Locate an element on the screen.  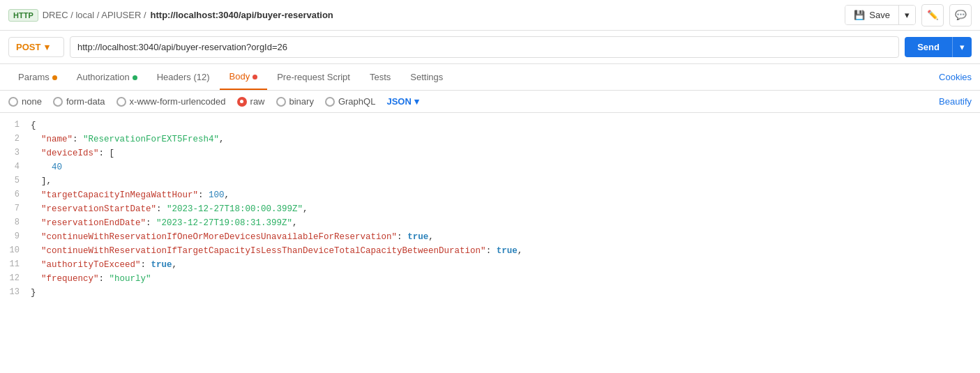
line-number-7: 7 is located at coordinates (20, 209).